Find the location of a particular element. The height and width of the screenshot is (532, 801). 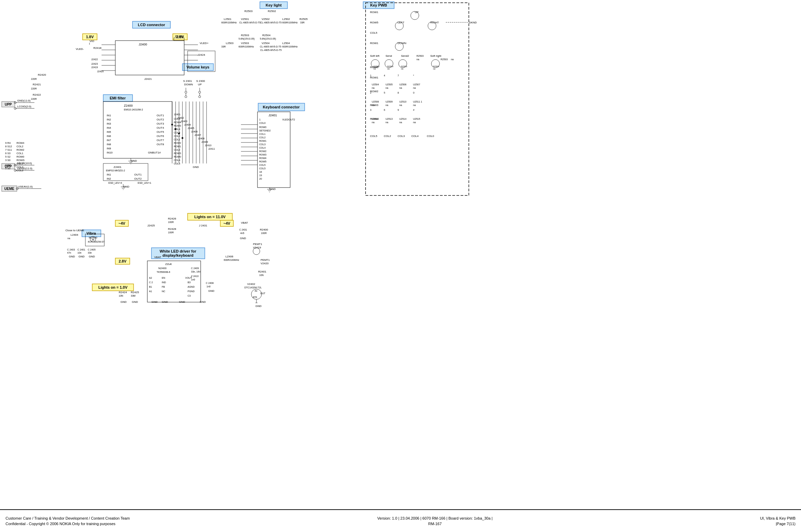

svg-text: 220R is located at coordinates (34, 99).